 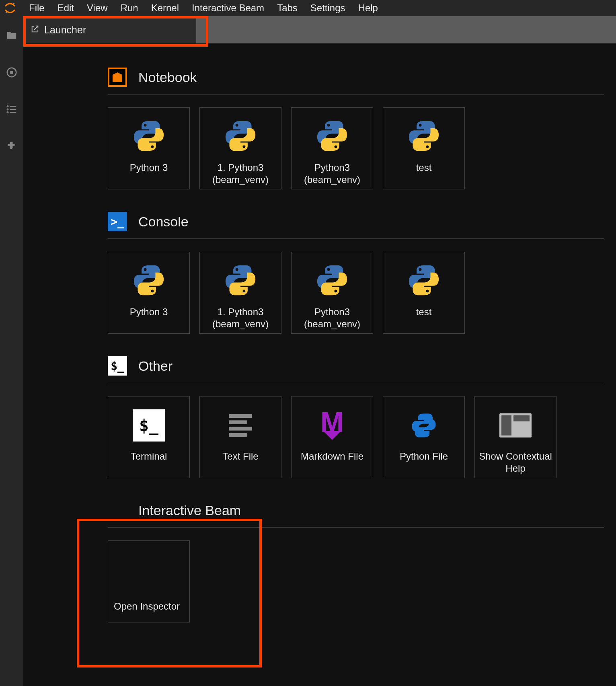 What do you see at coordinates (332, 425) in the screenshot?
I see `markdown-icon: M` at bounding box center [332, 425].